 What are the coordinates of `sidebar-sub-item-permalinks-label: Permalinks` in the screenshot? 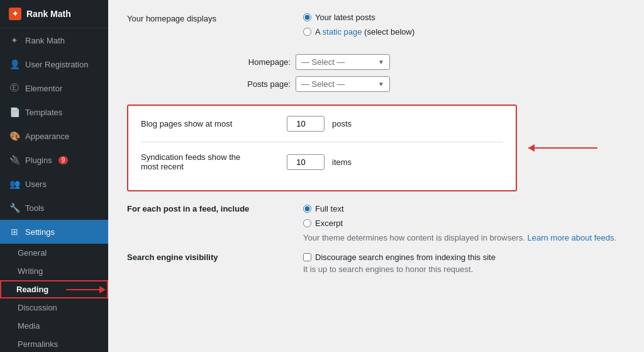 It's located at (38, 344).